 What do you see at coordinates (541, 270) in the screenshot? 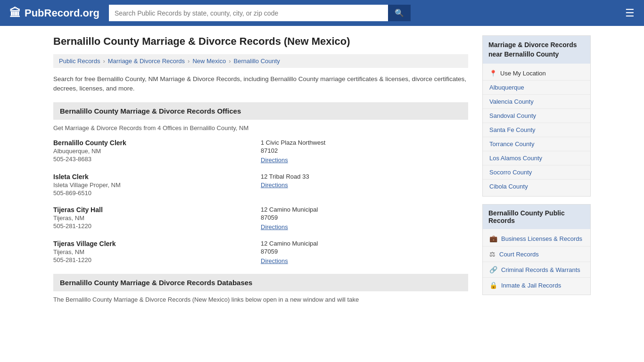
I see `record-label: Criminal Records & Warrants` at bounding box center [541, 270].